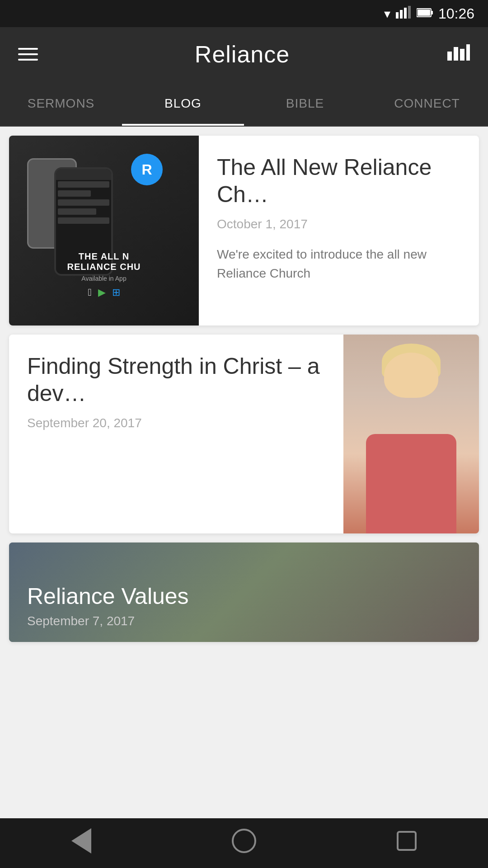  What do you see at coordinates (411, 434) in the screenshot?
I see `card-2-image` at bounding box center [411, 434].